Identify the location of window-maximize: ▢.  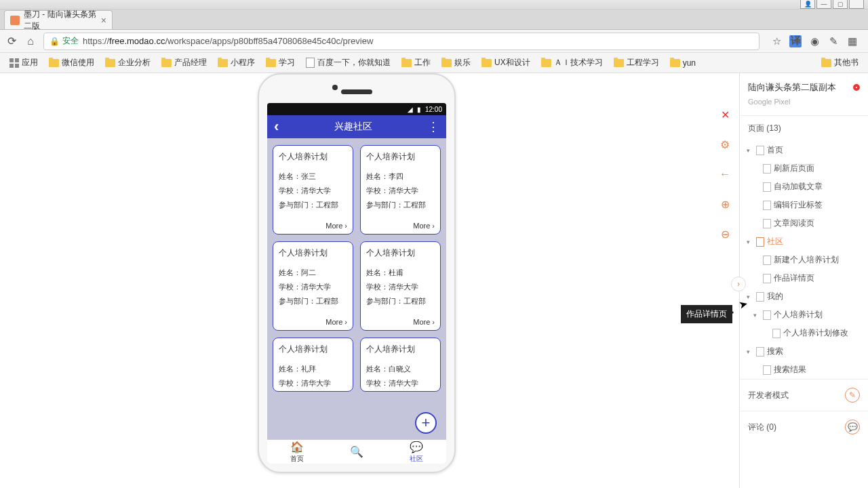
(840, 4).